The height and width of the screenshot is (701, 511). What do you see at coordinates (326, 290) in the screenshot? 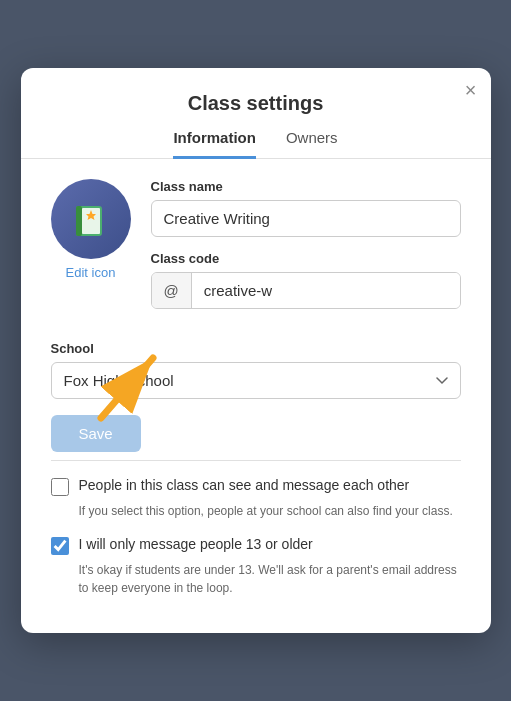
I see `class-code-input` at bounding box center [326, 290].